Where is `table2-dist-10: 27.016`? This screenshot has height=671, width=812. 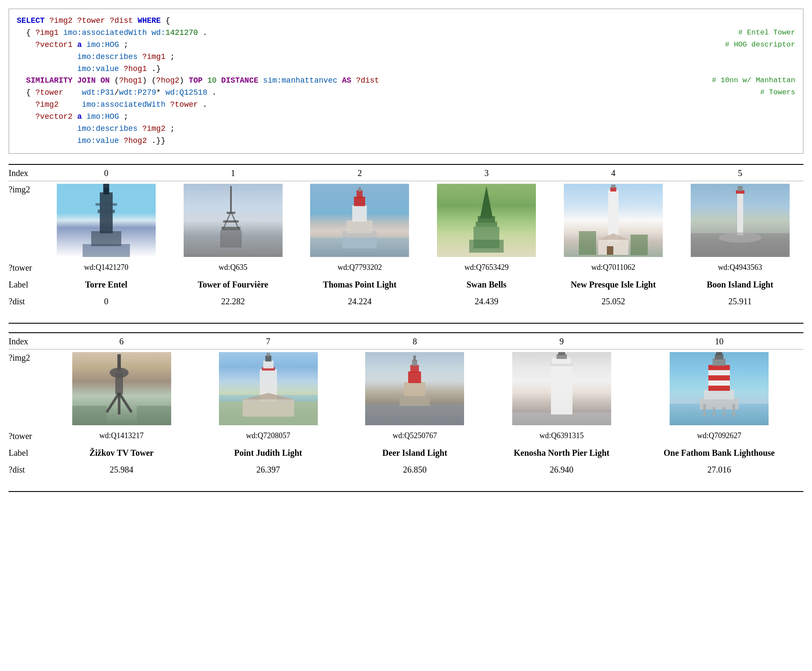
table2-dist-10: 27.016 is located at coordinates (719, 470).